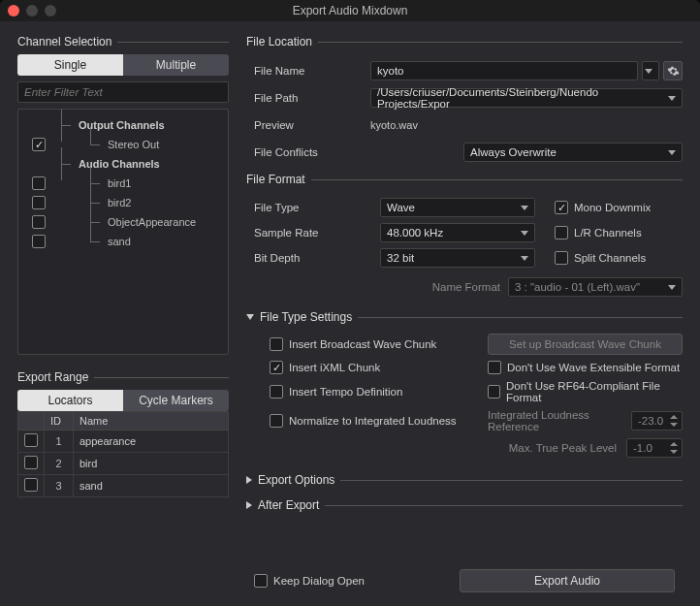 The image size is (700, 606). Describe the element at coordinates (504, 71) in the screenshot. I see `file-name-input` at that location.